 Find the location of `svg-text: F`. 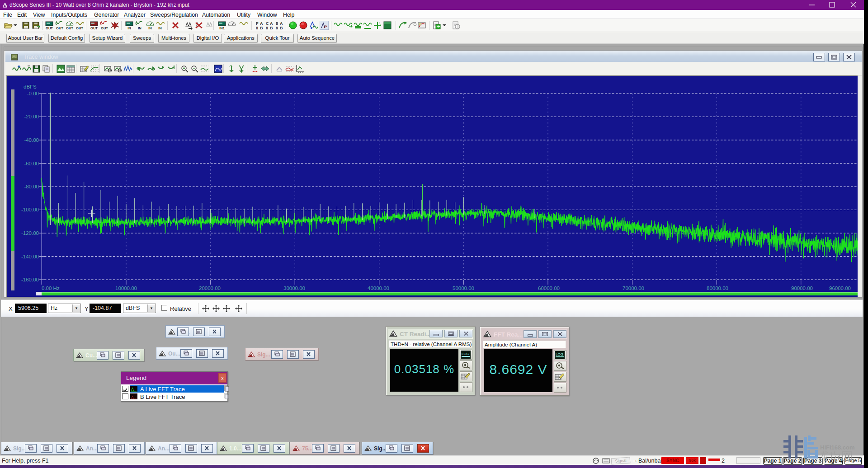

svg-text: F is located at coordinates (257, 23).